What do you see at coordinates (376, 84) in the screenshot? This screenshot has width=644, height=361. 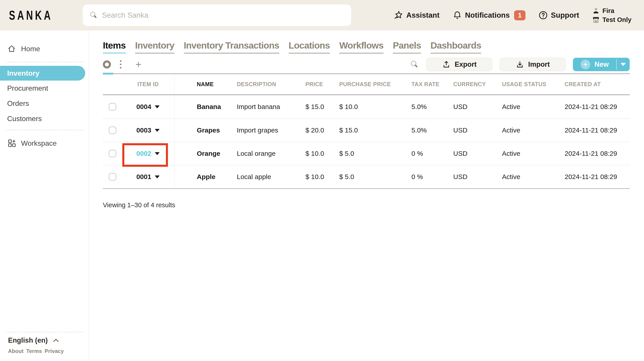 I see `column-header-purchase-price: PURCHASE PRICE` at bounding box center [376, 84].